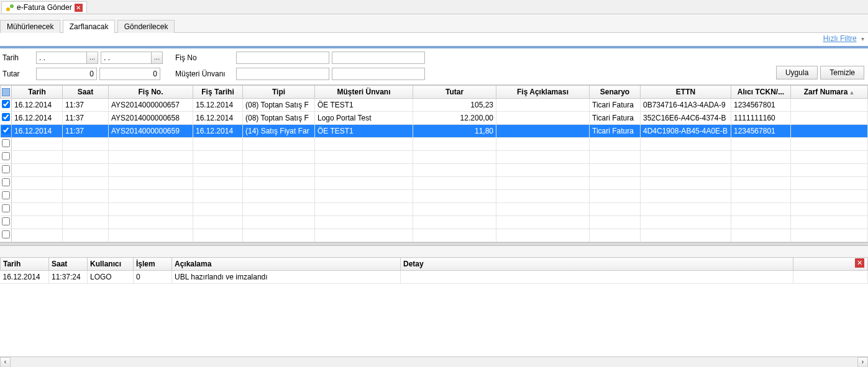 This screenshot has height=367, width=868. What do you see at coordinates (434, 132) in the screenshot?
I see `table-row: 16.12.201411:37AYS201400000065916.12.201…` at bounding box center [434, 132].